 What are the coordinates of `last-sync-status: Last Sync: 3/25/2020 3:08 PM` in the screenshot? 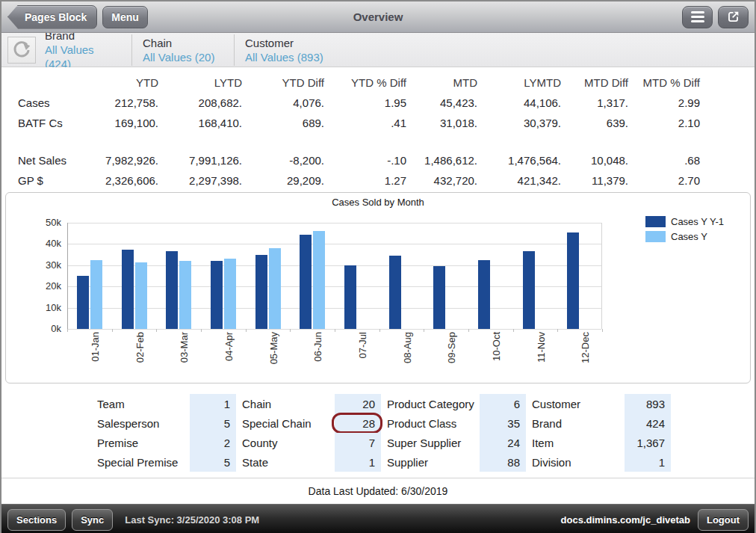 It's located at (192, 520).